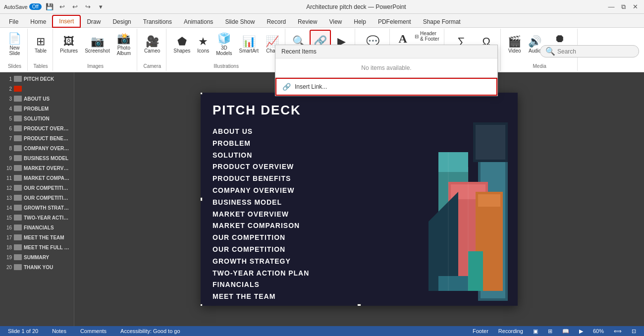 This screenshot has height=336, width=644. Describe the element at coordinates (202, 199) in the screenshot. I see `resize-handle-ml` at that location.